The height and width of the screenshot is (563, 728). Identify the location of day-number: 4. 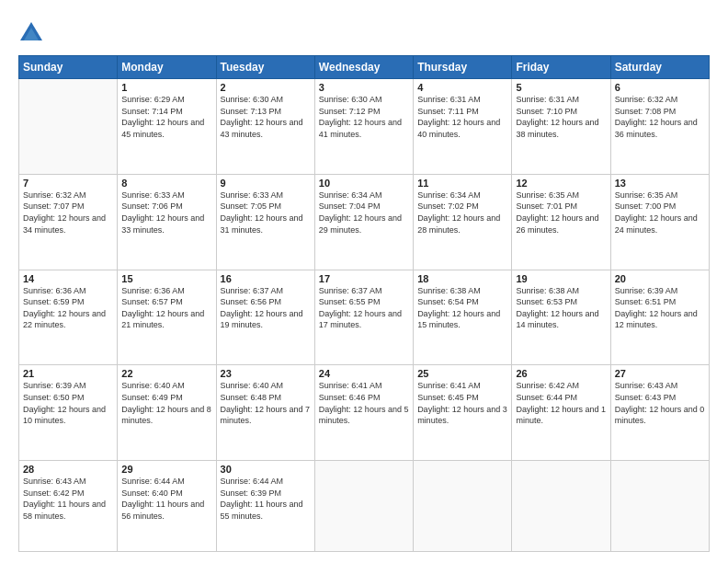
(462, 87).